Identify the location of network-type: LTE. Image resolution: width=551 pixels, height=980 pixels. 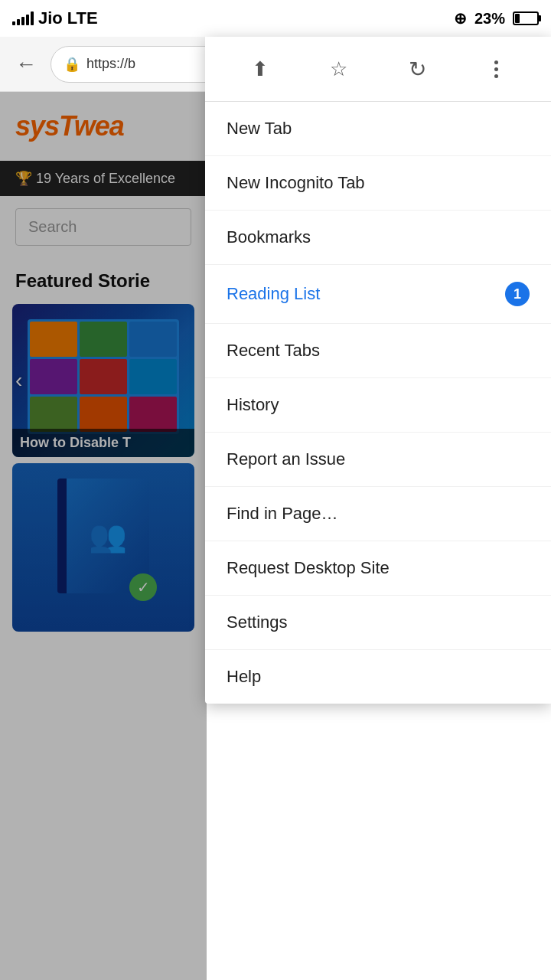
(83, 18).